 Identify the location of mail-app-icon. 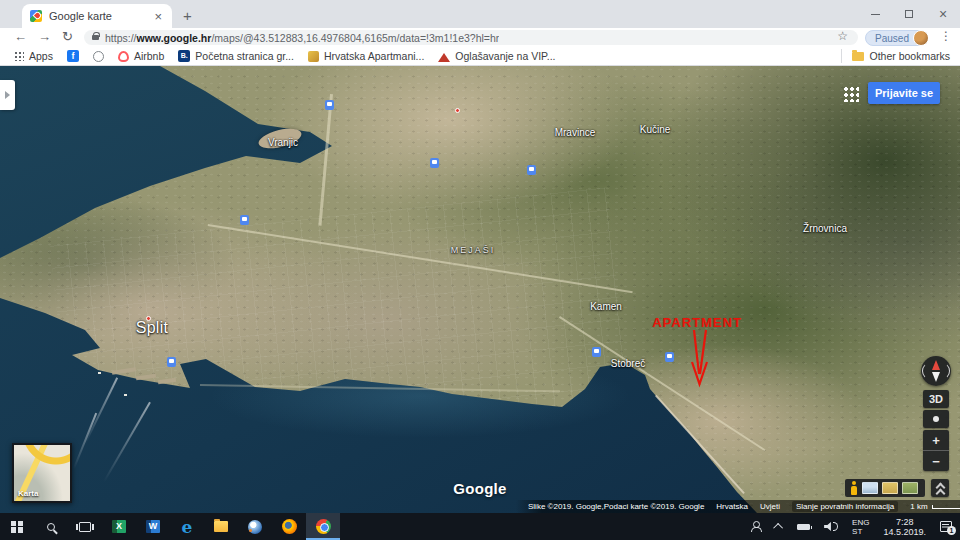
(255, 527).